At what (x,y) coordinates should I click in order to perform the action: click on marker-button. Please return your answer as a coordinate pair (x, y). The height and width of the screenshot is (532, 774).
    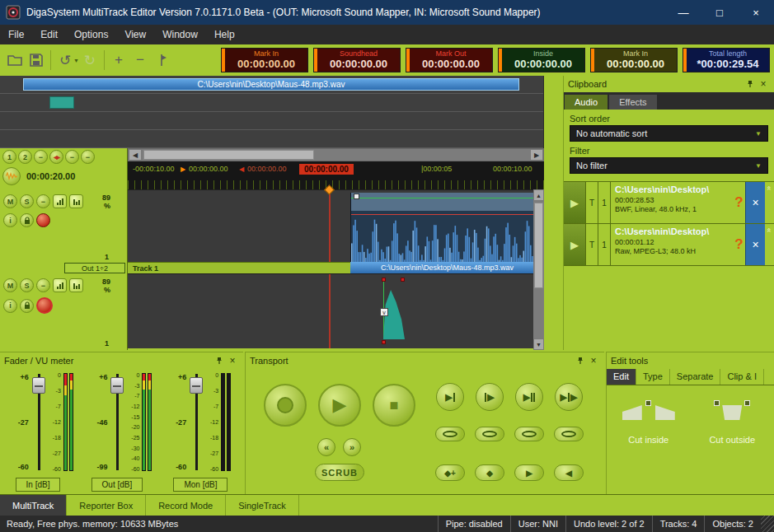
    Looking at the image, I should click on (162, 60).